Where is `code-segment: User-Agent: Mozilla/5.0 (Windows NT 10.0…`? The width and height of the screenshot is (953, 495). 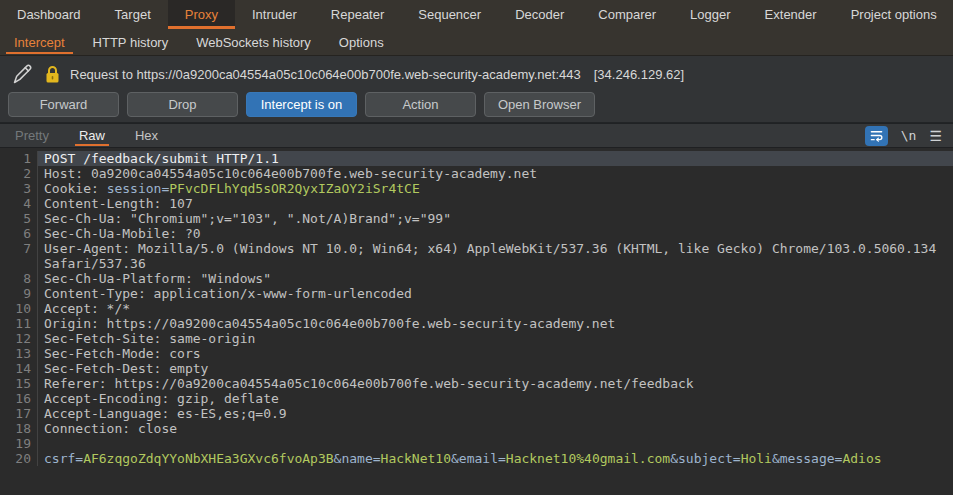 code-segment: User-Agent: Mozilla/5.0 (Windows NT 10.0… is located at coordinates (494, 256).